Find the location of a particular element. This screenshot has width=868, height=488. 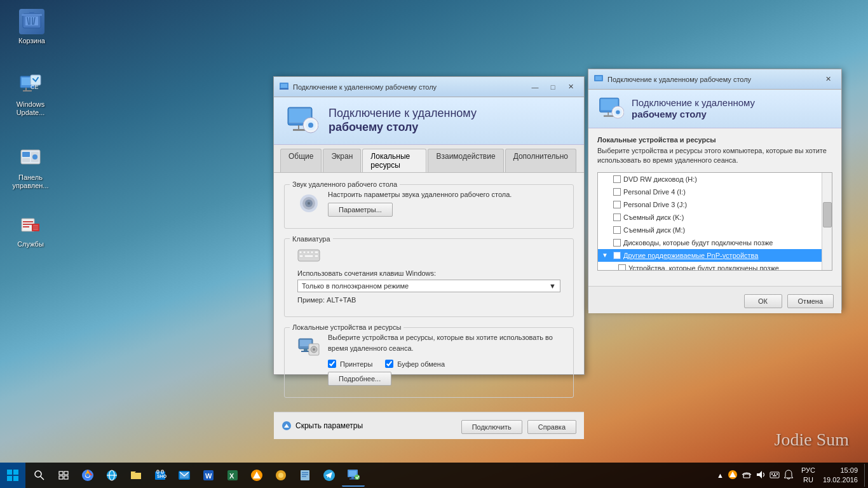

printers-checkbox-row: Принтеры is located at coordinates (350, 363).